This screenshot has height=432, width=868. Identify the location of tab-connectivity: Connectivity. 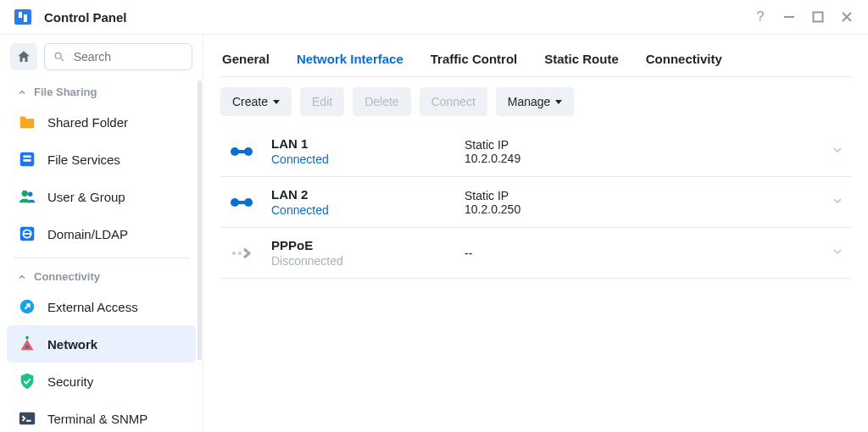
(684, 61).